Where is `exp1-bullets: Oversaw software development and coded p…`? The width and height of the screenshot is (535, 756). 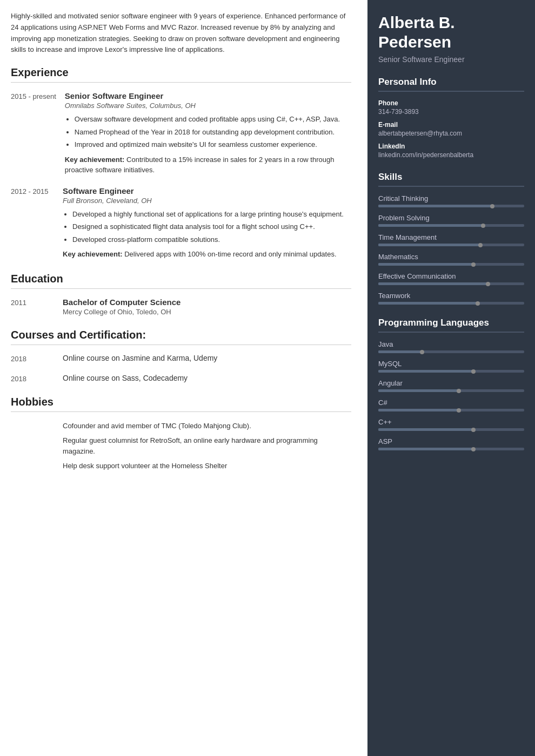
exp1-bullets: Oversaw software development and coded p… is located at coordinates (208, 132).